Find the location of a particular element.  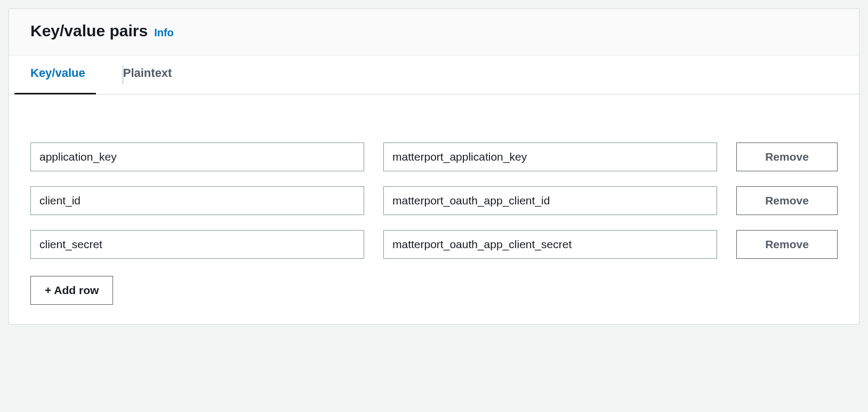

add-row-button: + Add row is located at coordinates (71, 290).